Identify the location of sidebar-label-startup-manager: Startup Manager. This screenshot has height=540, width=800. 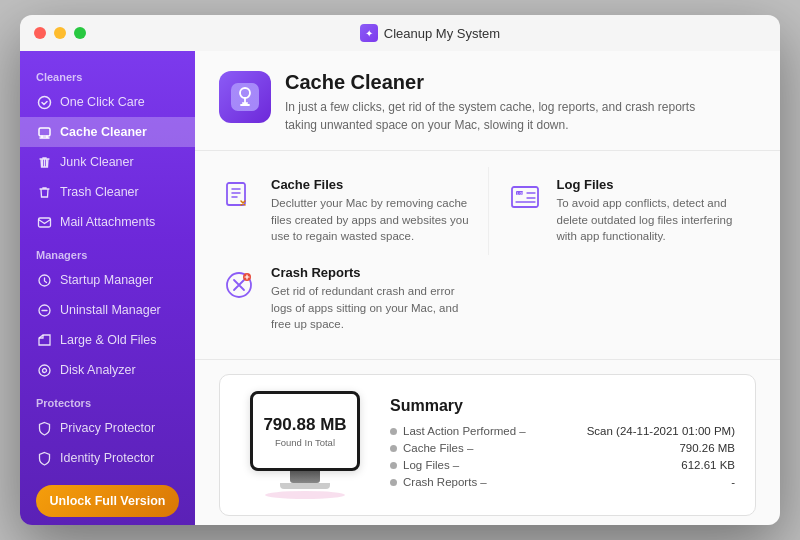
(106, 280).